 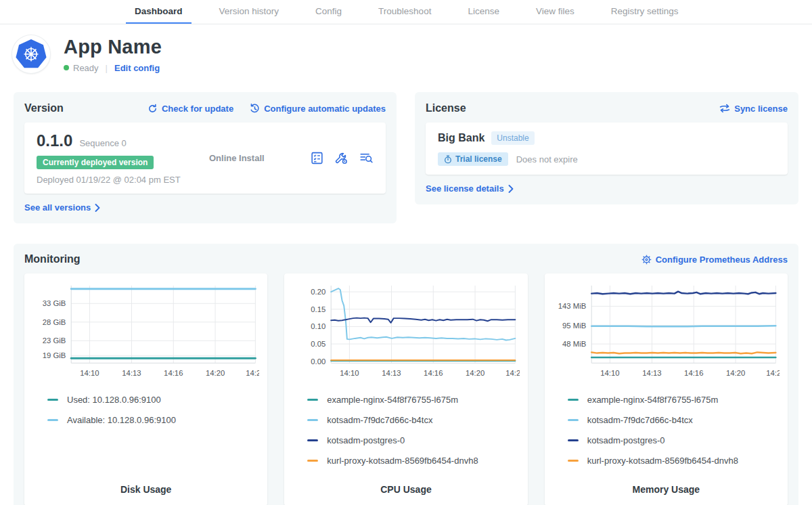 What do you see at coordinates (406, 331) in the screenshot?
I see `cpu-usage-chart: 14:1014:1314:1614:2014:230.000.050.100.1…` at bounding box center [406, 331].